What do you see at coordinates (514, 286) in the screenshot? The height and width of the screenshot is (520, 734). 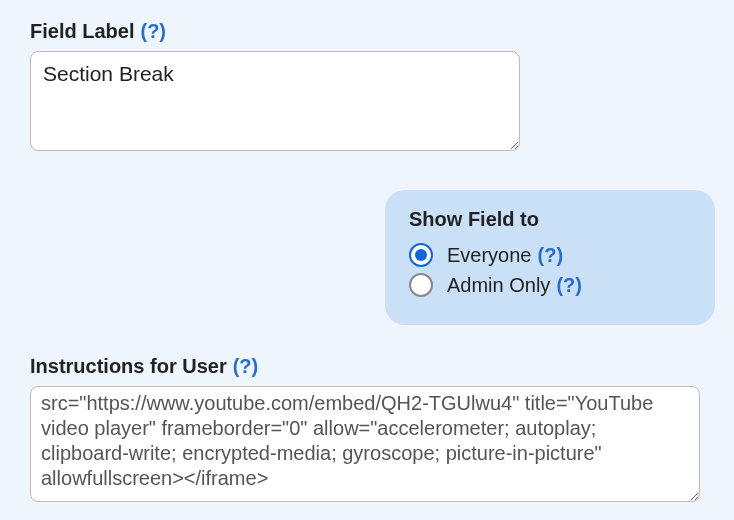 I see `radio-admin-only-label: Admin Only (?)` at bounding box center [514, 286].